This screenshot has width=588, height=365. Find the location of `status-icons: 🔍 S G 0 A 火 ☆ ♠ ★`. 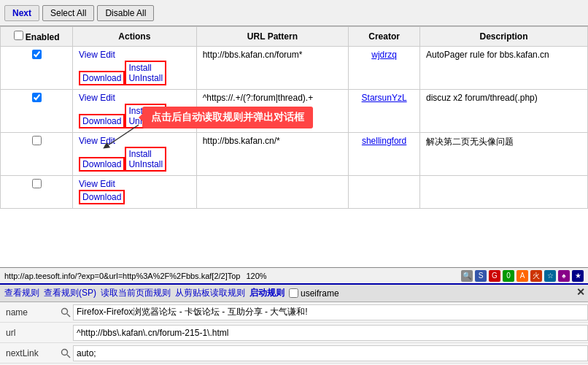

status-icons: 🔍 S G 0 A 火 ☆ ♠ ★ is located at coordinates (522, 276).